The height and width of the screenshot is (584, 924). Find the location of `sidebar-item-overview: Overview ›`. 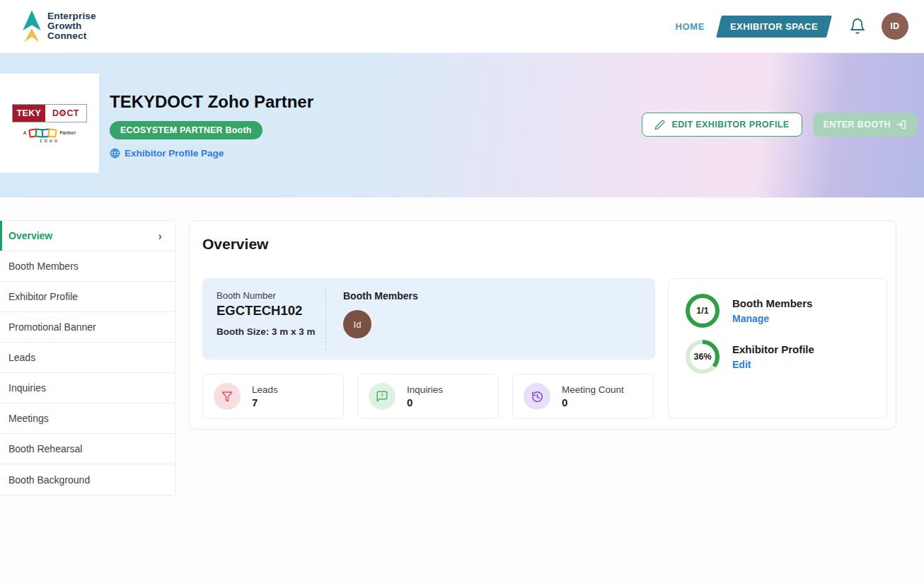

sidebar-item-overview: Overview › is located at coordinates (88, 236).